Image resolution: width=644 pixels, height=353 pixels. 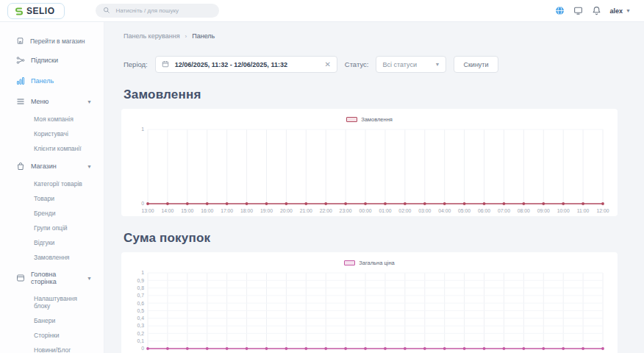 What do you see at coordinates (617, 11) in the screenshot?
I see `user-name: alex` at bounding box center [617, 11].